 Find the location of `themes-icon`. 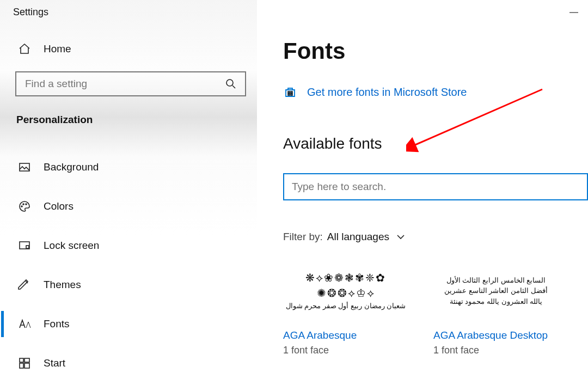

themes-icon is located at coordinates (24, 285).